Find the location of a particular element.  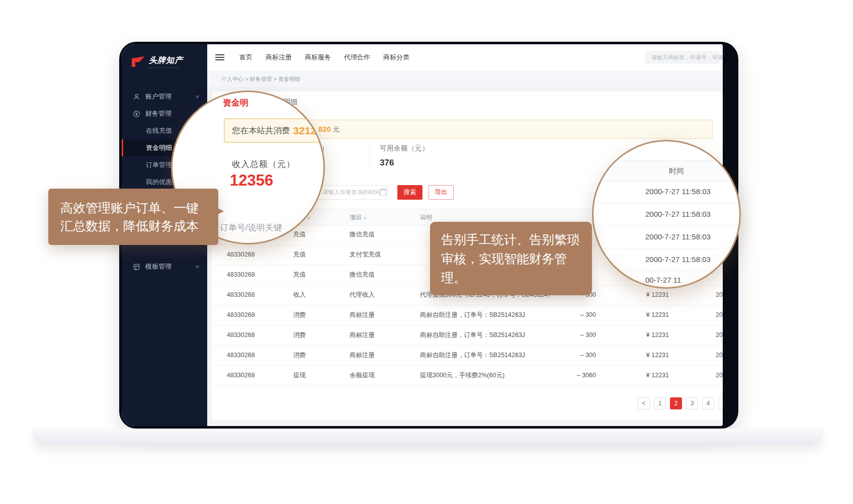

nav-tab: 商标服务 is located at coordinates (318, 57).